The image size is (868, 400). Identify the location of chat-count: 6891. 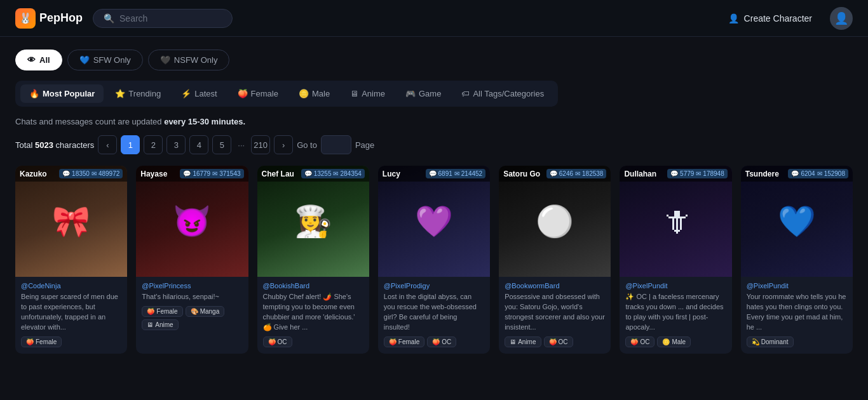
(445, 174).